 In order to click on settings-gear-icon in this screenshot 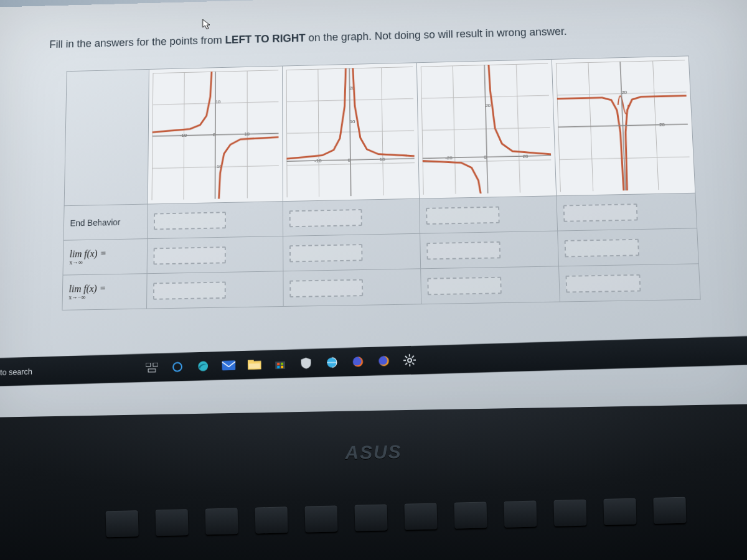, I will do `click(410, 361)`.